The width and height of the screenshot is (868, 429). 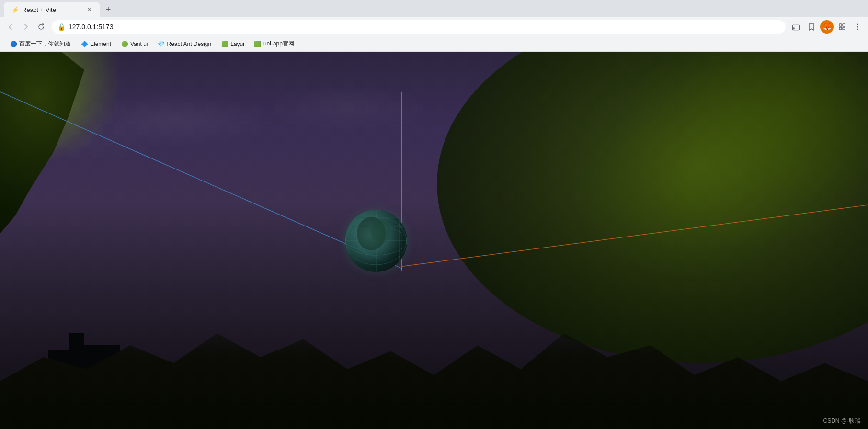 I want to click on bookmarks-bar: 🔵 百度一下，你就知道 🔷 Element 🟢 Vant ui 💎 React …, so click(x=434, y=44).